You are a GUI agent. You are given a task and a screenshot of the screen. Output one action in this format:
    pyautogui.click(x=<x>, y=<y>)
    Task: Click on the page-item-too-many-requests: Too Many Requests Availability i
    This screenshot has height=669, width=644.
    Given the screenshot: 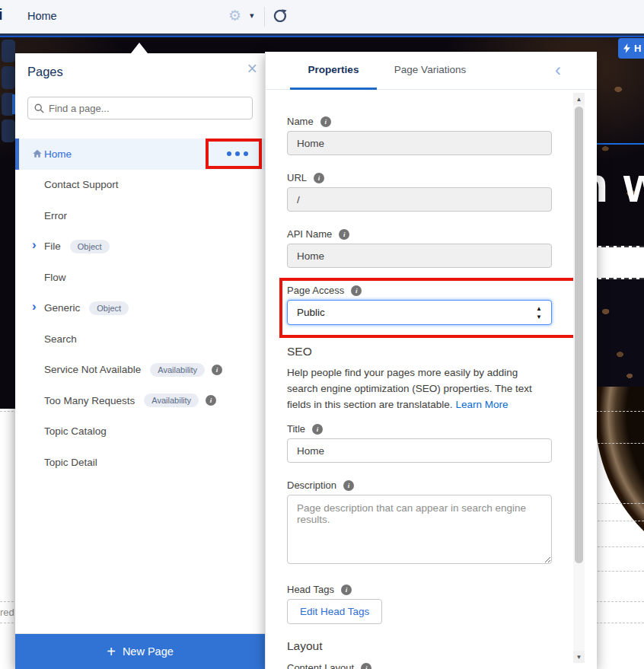 What is the action you would take?
    pyautogui.click(x=140, y=400)
    